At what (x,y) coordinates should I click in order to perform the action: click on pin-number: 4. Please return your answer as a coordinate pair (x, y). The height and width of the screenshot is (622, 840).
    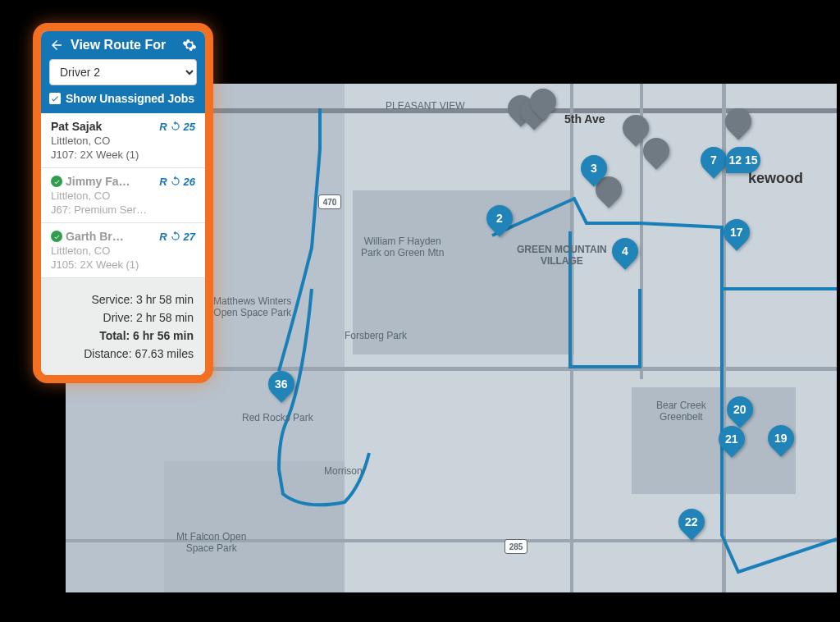
    Looking at the image, I should click on (625, 251).